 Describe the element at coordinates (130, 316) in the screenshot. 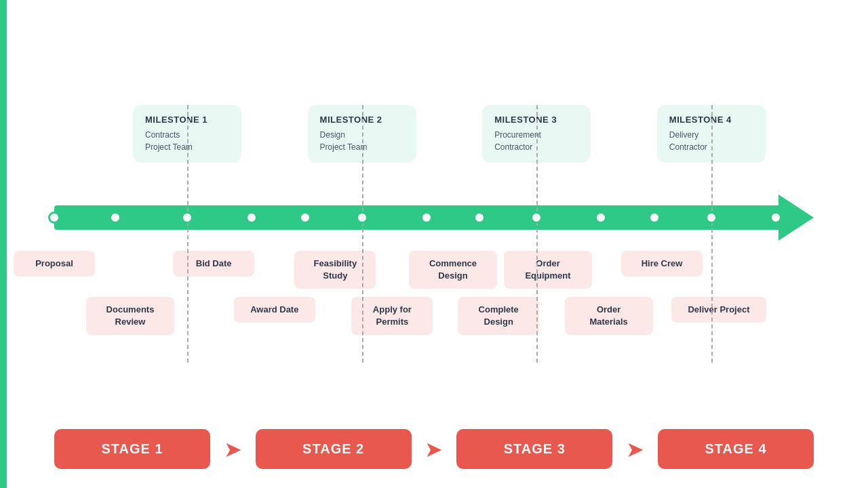

I see `task-box: DocumentsReview` at that location.